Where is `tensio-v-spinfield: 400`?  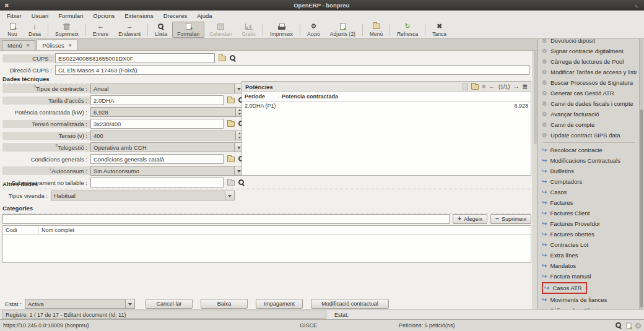
tensio-v-spinfield: 400 is located at coordinates (167, 135).